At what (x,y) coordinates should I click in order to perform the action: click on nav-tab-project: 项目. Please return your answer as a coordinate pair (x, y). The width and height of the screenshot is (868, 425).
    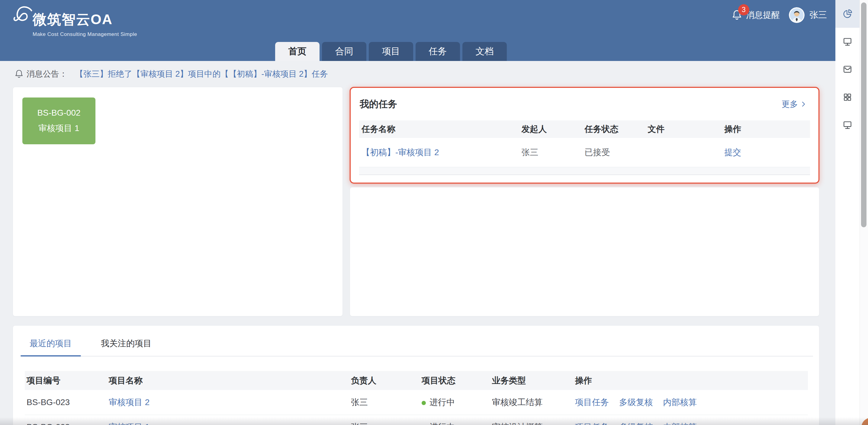
    Looking at the image, I should click on (391, 52).